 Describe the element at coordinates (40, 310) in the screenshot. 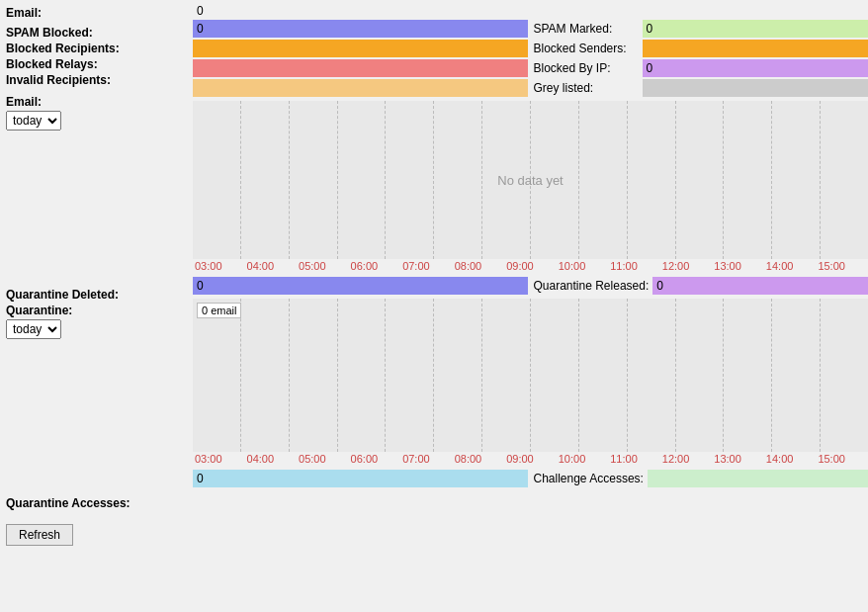

I see `quarantine-label: Quarantine:` at that location.